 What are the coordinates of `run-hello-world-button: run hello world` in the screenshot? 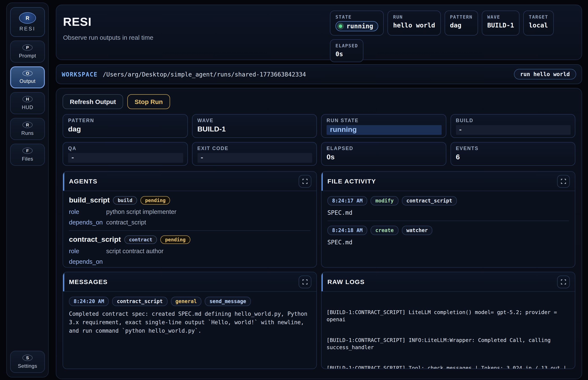 It's located at (545, 74).